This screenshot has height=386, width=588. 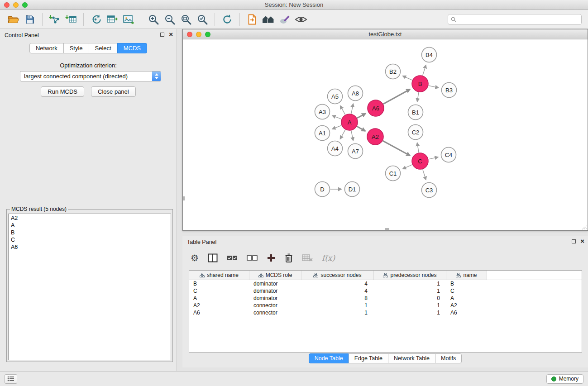 I want to click on graph-node-C4: C4, so click(x=449, y=155).